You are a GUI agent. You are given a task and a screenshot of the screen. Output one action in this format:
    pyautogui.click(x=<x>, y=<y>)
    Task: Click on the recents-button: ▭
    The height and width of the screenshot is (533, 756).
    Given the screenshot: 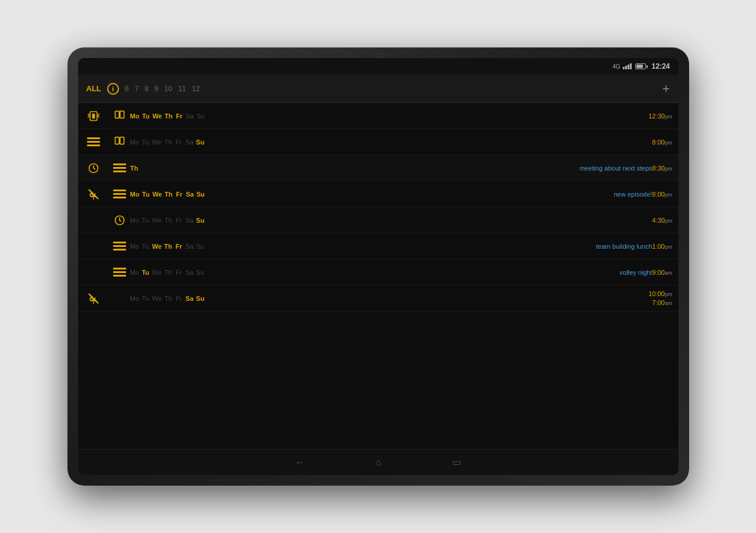 What is the action you would take?
    pyautogui.click(x=457, y=462)
    